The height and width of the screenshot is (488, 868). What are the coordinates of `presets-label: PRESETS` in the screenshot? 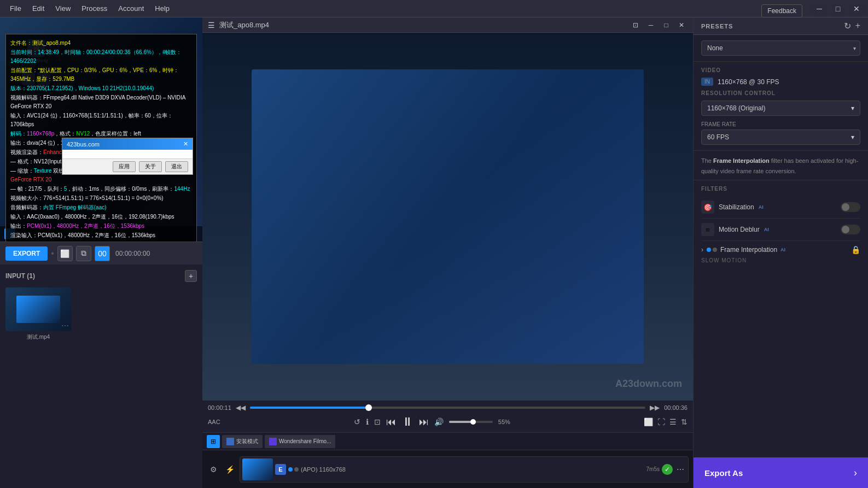 It's located at (717, 26).